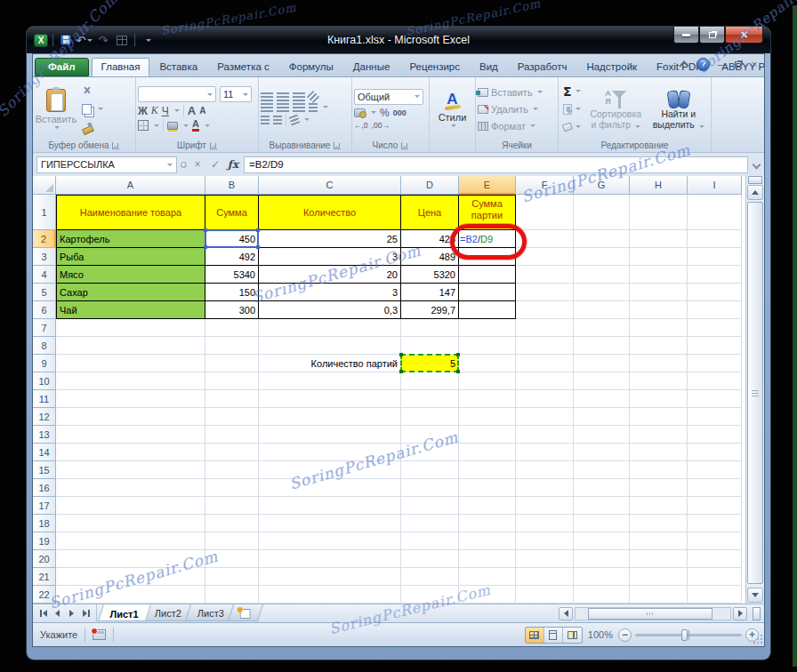 This screenshot has width=797, height=672. I want to click on cell-E15, so click(487, 470).